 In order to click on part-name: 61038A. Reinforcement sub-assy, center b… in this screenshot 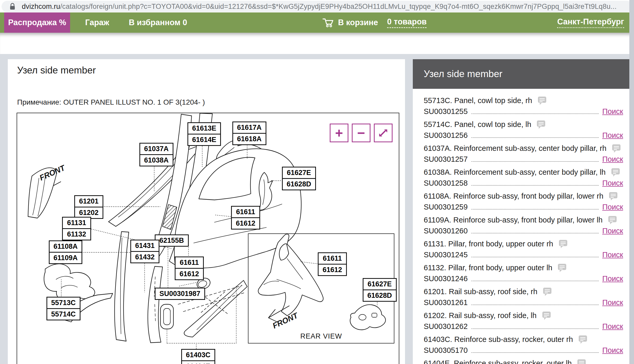, I will do `click(515, 172)`.